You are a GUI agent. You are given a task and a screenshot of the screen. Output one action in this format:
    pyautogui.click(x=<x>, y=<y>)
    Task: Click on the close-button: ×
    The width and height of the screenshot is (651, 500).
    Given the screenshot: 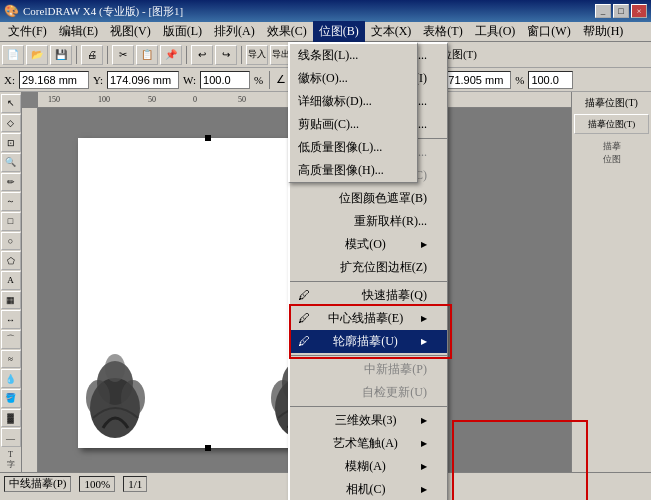 What is the action you would take?
    pyautogui.click(x=639, y=11)
    